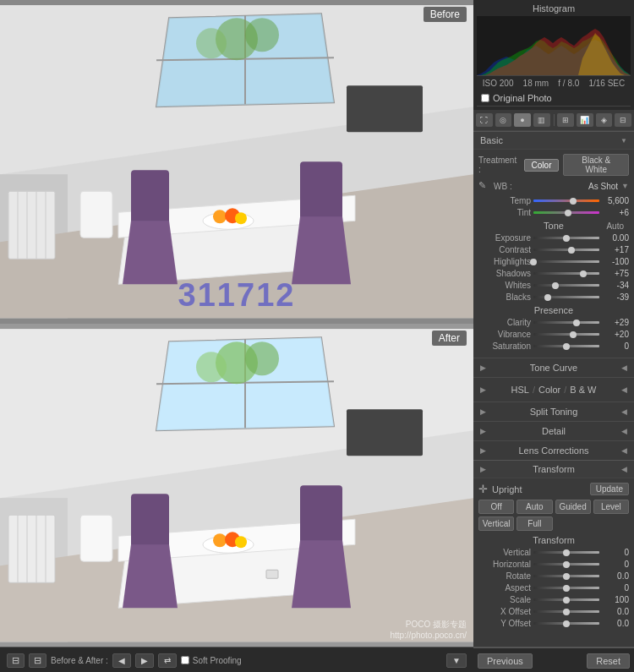  I want to click on graduated-filter-icon: ▥, so click(542, 120).